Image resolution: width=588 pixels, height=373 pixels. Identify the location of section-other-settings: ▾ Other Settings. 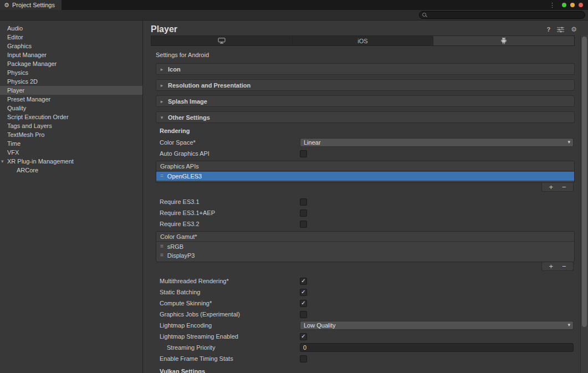
(365, 117).